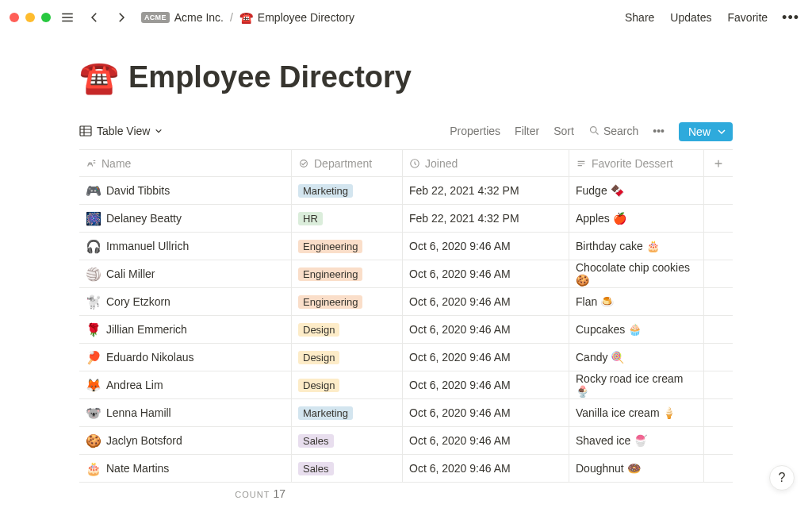  I want to click on favorite-cell: Doughnut 🍩, so click(637, 468).